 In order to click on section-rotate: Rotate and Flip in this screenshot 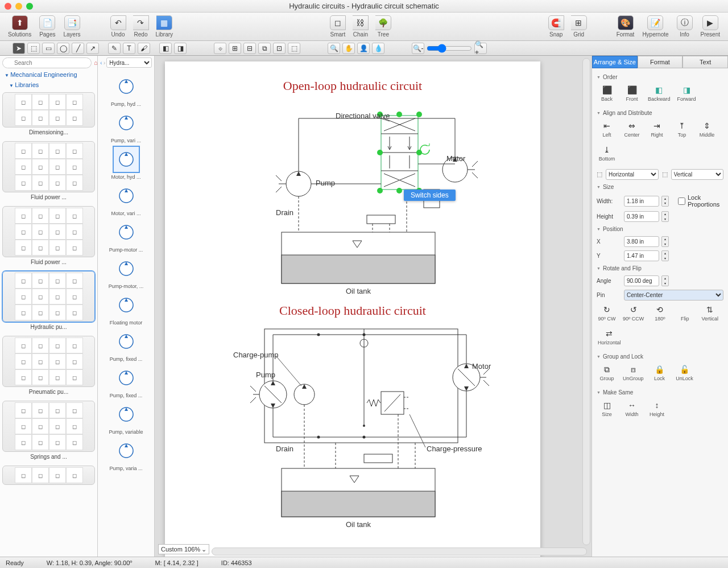, I will do `click(660, 269)`.